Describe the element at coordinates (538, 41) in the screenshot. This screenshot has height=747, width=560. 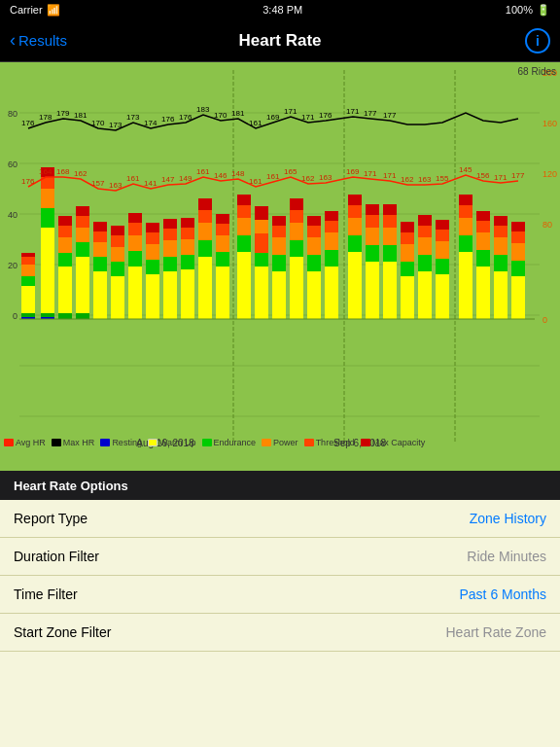
I see `info-button: i` at that location.